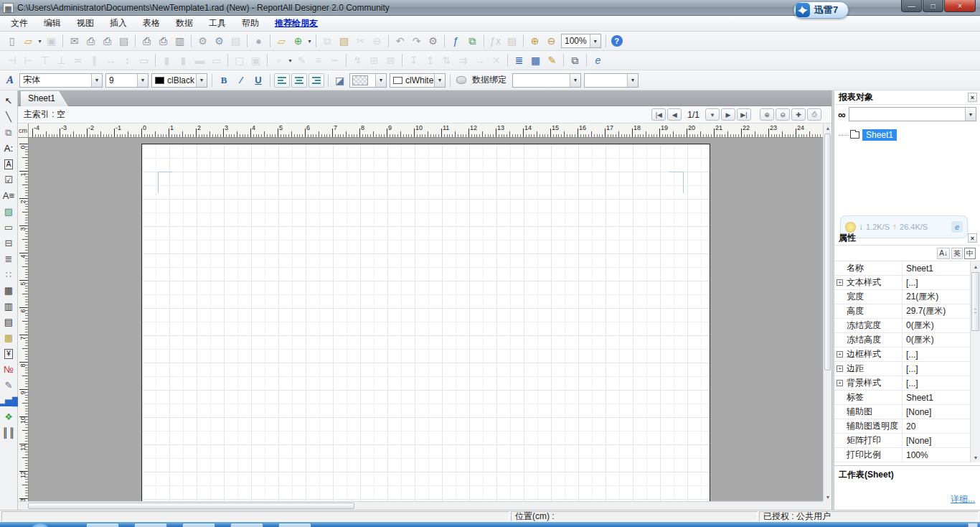  Describe the element at coordinates (377, 41) in the screenshot. I see `delete-icon: ⊖` at that location.